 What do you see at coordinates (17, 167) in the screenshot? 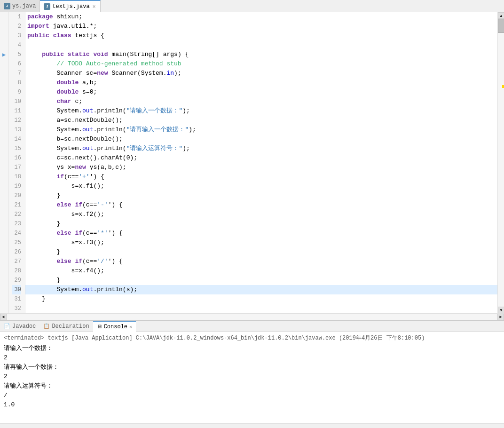
I see `line-number-17: 17` at bounding box center [17, 167].